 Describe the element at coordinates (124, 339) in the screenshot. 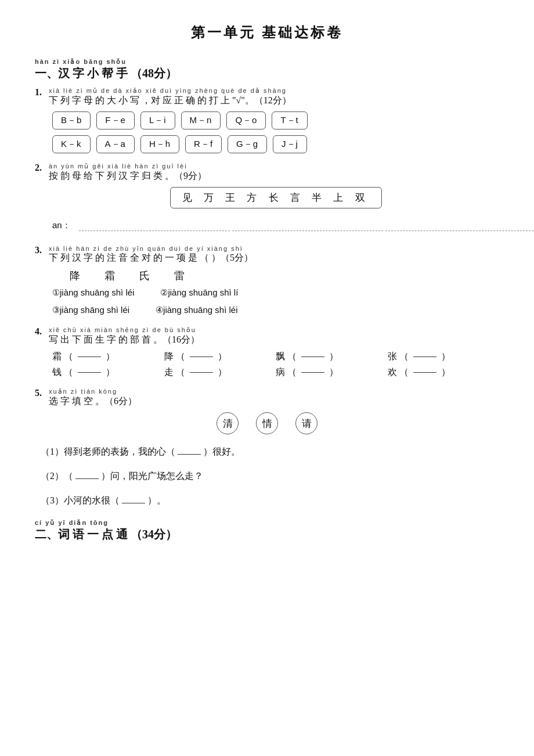

I see `q4-text: 写 出 下 面 生 字 的 部 首 。（16分）` at that location.